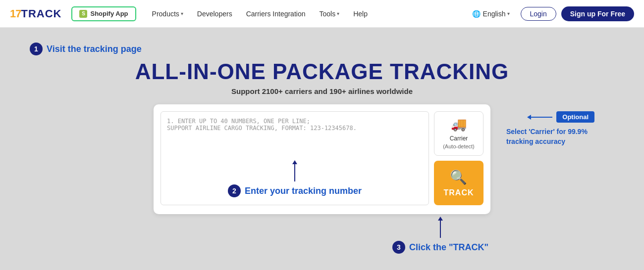 The height and width of the screenshot is (270, 644). What do you see at coordinates (295, 159) in the screenshot?
I see `tracking-textarea-wrap: // Set placeholder-like text content doc…` at bounding box center [295, 159].